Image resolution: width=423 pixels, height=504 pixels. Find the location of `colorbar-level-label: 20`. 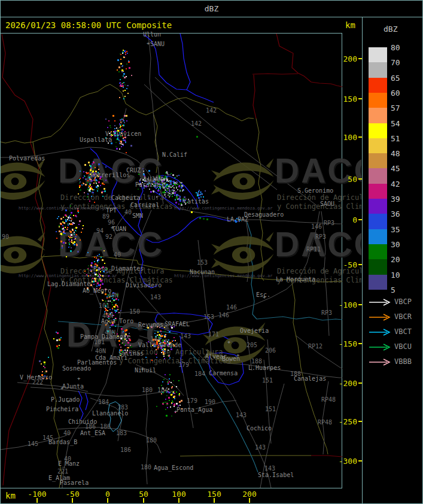

colorbar-level-label: 20 is located at coordinates (395, 260).